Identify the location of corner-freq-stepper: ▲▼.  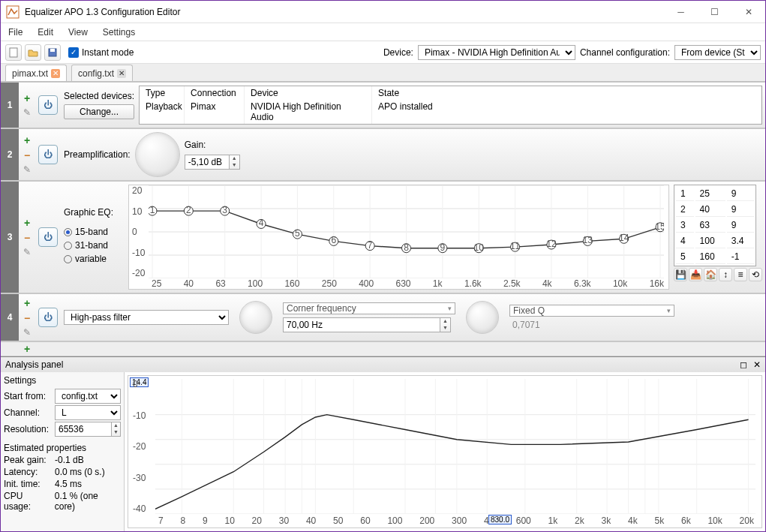
(369, 325).